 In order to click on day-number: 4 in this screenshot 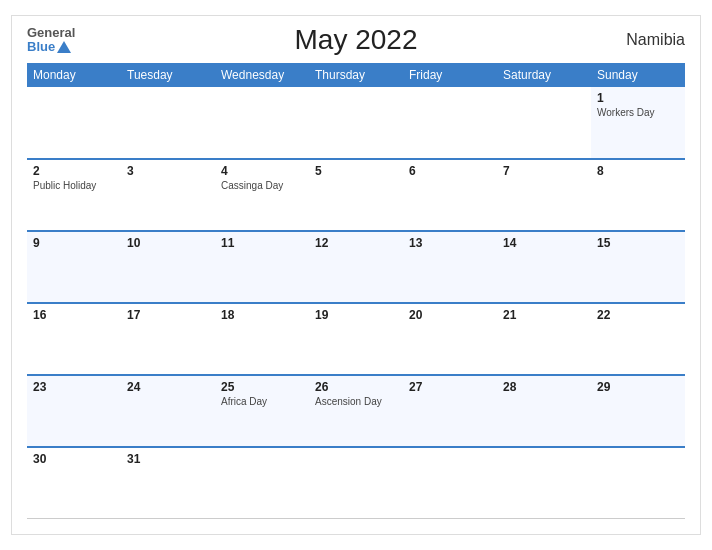, I will do `click(262, 171)`.